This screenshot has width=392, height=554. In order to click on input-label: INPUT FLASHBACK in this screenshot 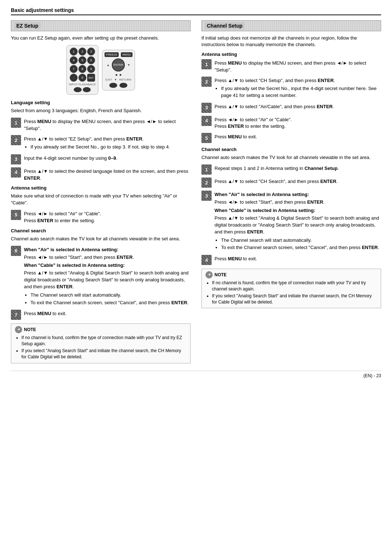, I will do `click(82, 84)`.